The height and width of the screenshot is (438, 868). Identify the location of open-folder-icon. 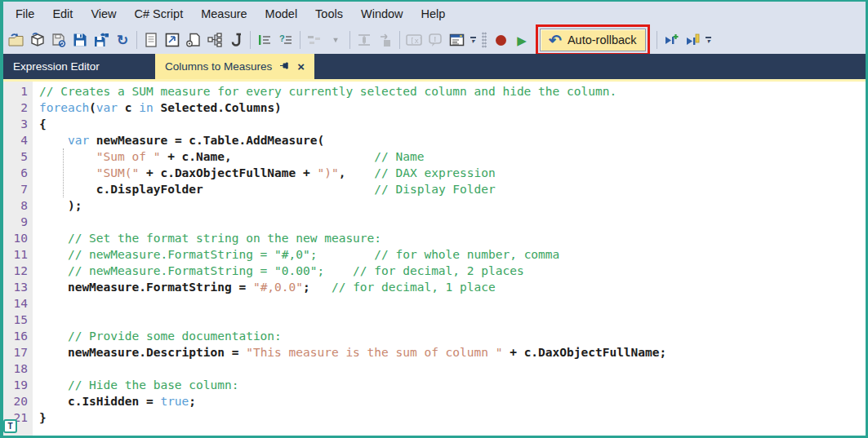
(16, 40).